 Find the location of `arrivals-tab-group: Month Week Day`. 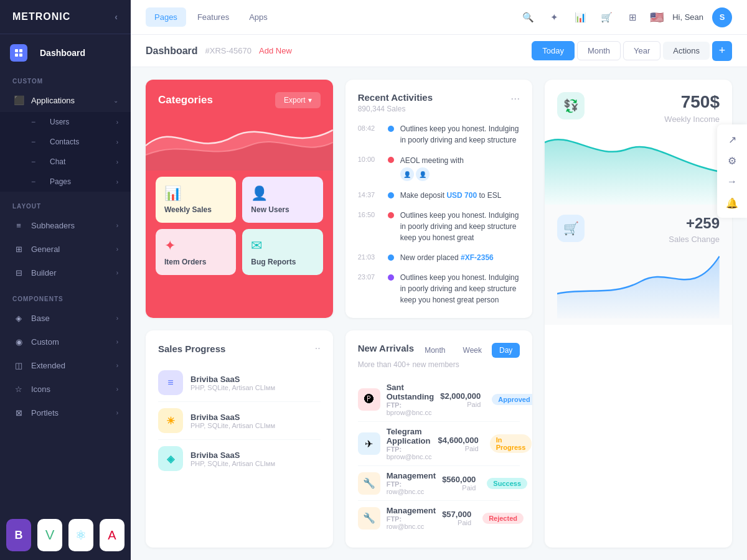

arrivals-tab-group: Month Week Day is located at coordinates (468, 350).